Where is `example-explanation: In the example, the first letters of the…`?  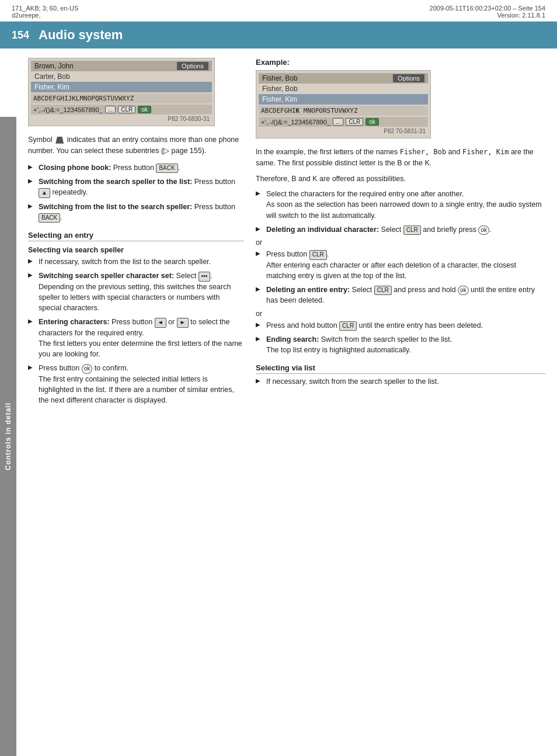 example-explanation: In the example, the first letters of the… is located at coordinates (401, 158).